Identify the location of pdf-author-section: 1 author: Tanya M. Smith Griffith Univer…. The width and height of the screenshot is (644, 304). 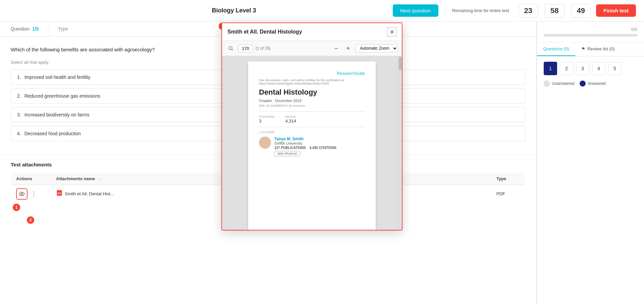
(312, 144).